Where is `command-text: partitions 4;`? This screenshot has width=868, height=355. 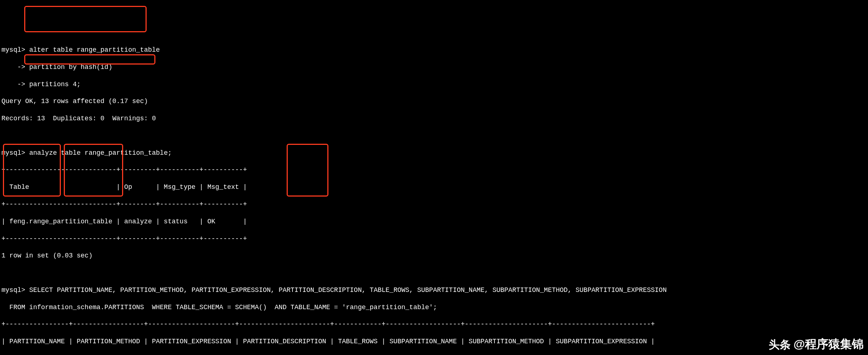
command-text: partitions 4; is located at coordinates (55, 84).